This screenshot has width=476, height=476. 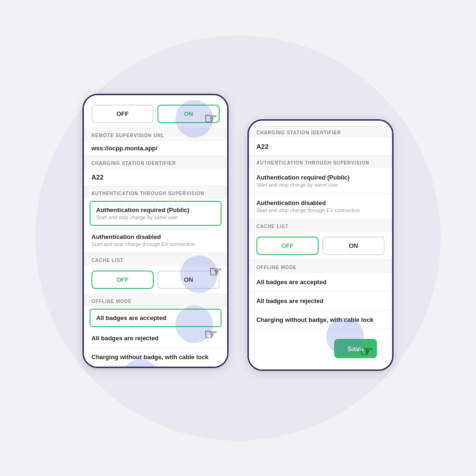 What do you see at coordinates (320, 301) in the screenshot?
I see `right-offline-option2-title: All badges are rejected` at bounding box center [320, 301].